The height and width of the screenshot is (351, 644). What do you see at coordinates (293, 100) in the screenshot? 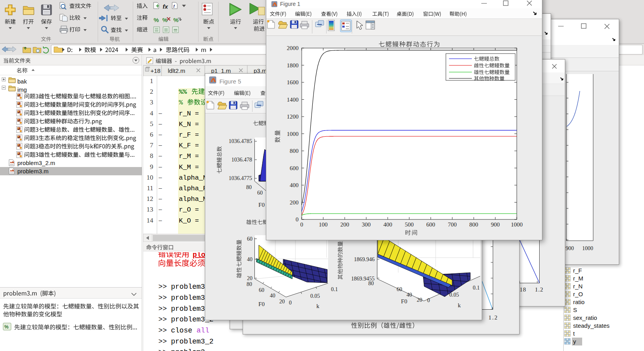
I see `svg-text: 1400` at bounding box center [293, 100].